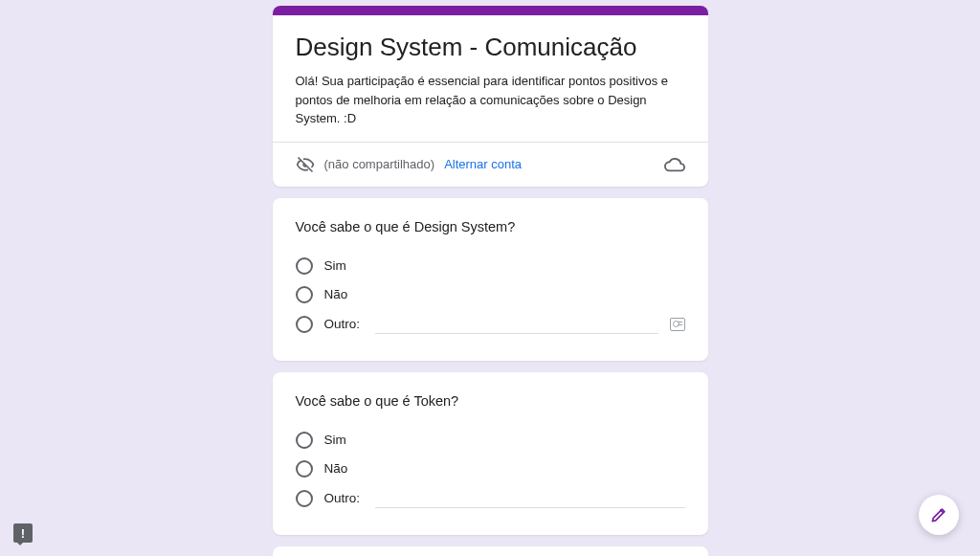 This screenshot has width=980, height=556. What do you see at coordinates (490, 227) in the screenshot?
I see `question-title: Você sabe o que é Design System?` at bounding box center [490, 227].